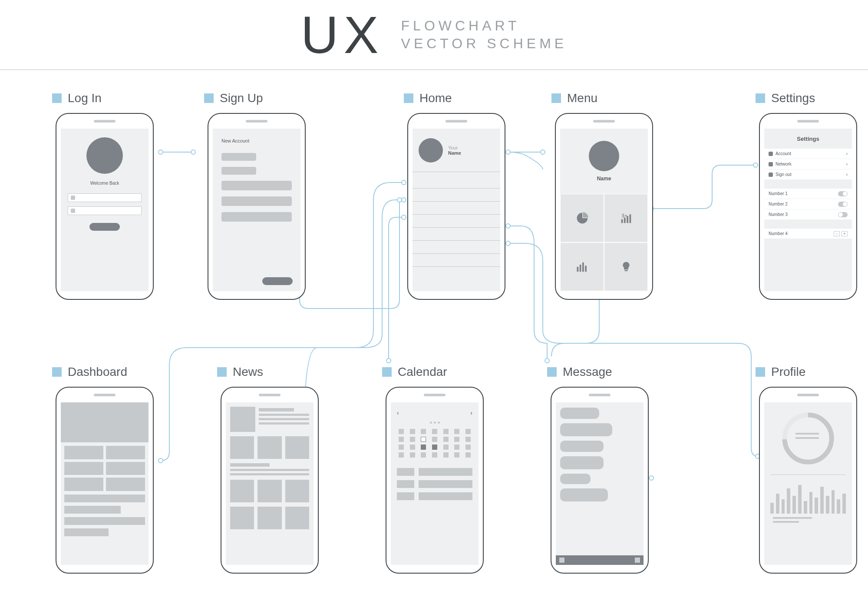  I want to click on label-text: Sign Up, so click(241, 98).